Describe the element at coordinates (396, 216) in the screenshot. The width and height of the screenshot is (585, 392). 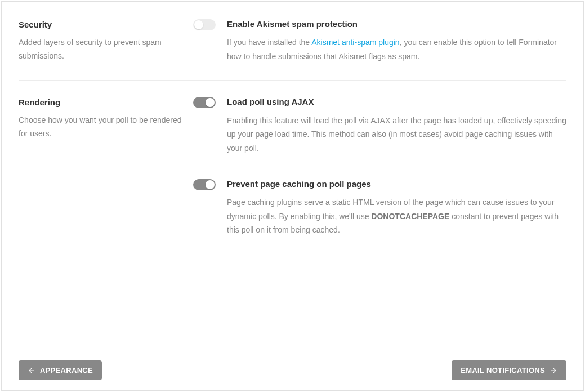
I see `cache-desc: Page caching plugins serve a static HTML…` at that location.